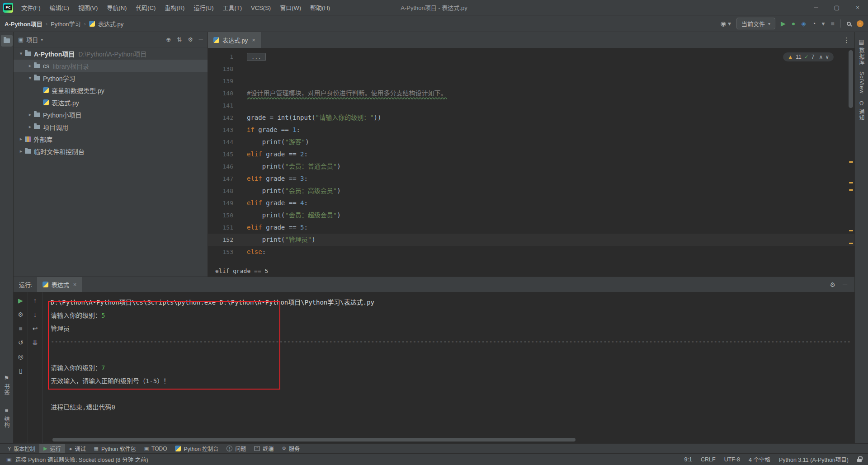 The width and height of the screenshot is (868, 465). Describe the element at coordinates (264, 448) in the screenshot. I see `tool-window-button: 终端` at that location.